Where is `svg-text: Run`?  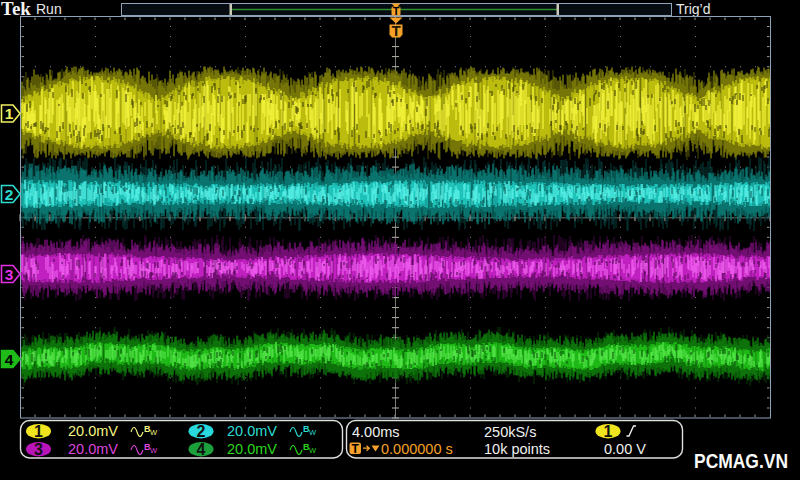
svg-text: Run is located at coordinates (49, 9).